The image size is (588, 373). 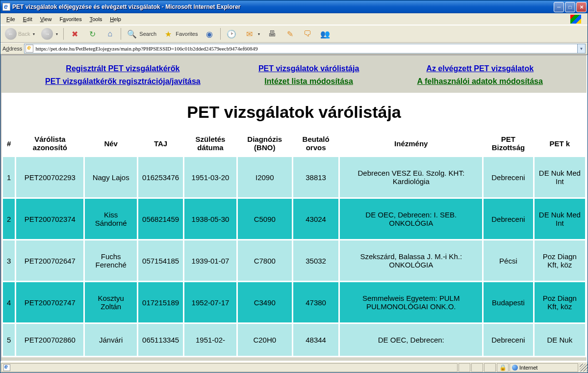 What do you see at coordinates (560, 302) in the screenshot?
I see `cell-petk: Poz Diagn Kft, köz` at bounding box center [560, 302].